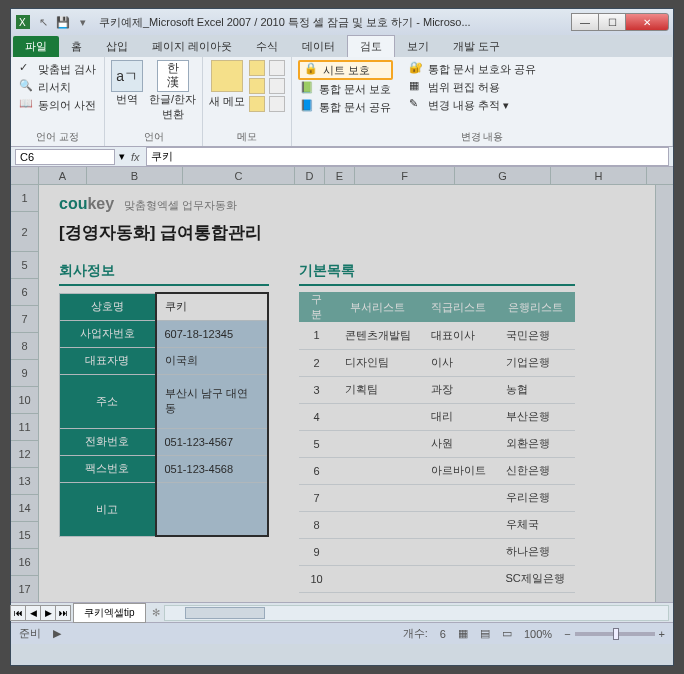  I want to click on list-cell: 외환은행, so click(536, 444).